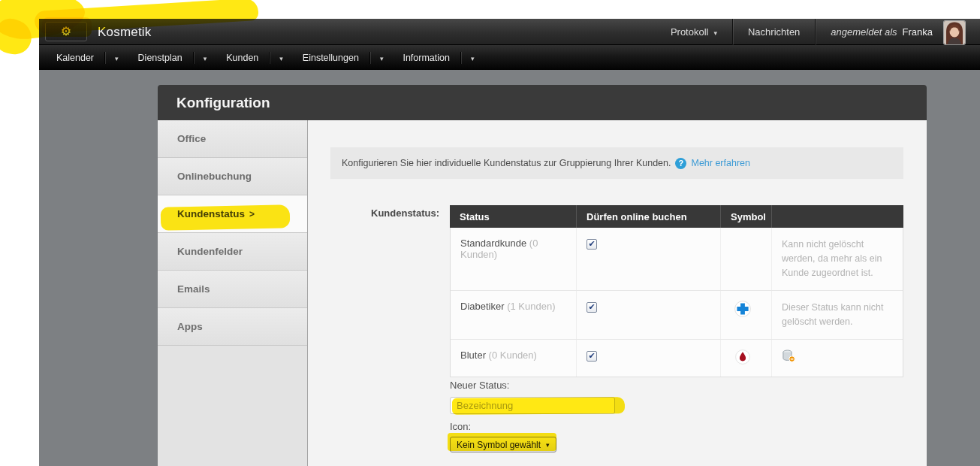 The width and height of the screenshot is (980, 466). Describe the element at coordinates (211, 213) in the screenshot. I see `sidebar-item-label: Kundenstatus` at that location.